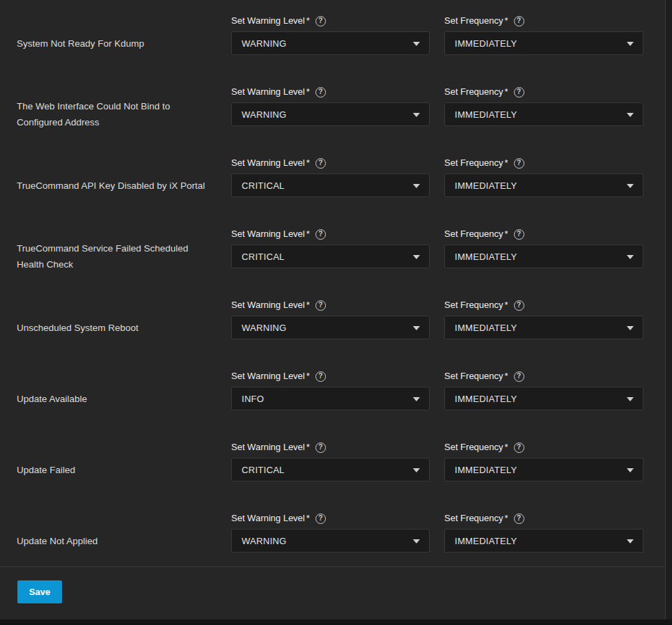 The image size is (672, 625). I want to click on alert-name: Update Available, so click(57, 399).